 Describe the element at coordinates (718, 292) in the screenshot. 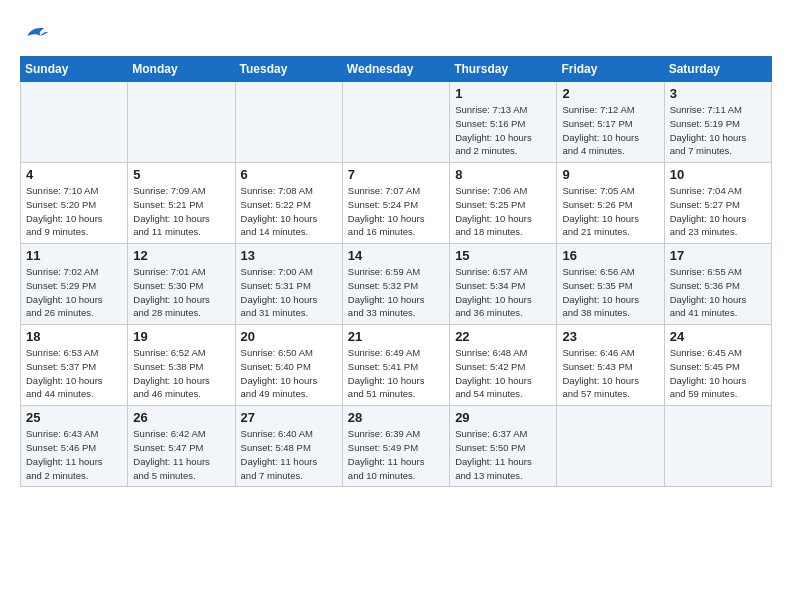

I see `day-info: Sunrise: 6:55 AM Sunset: 5:36 PM Dayligh…` at that location.